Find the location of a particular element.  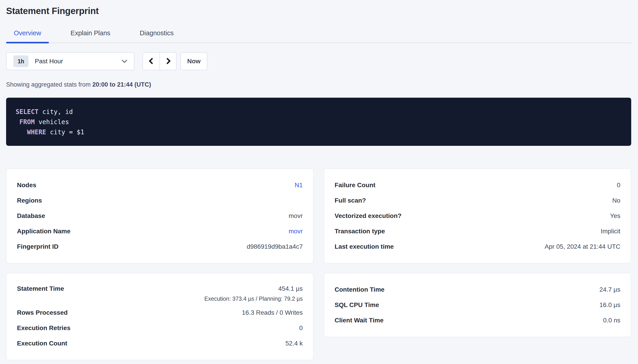

card-row: Client Wait Time 0.0 ns is located at coordinates (477, 320).